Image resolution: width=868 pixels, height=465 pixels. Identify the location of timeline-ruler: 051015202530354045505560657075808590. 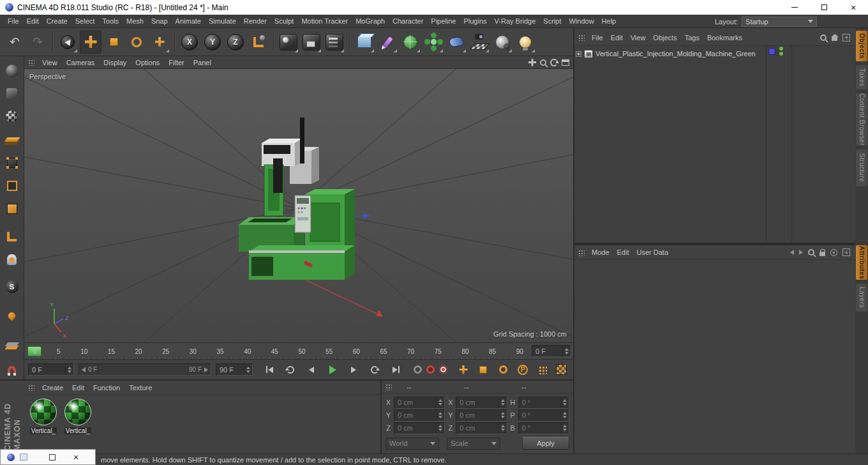
(277, 351).